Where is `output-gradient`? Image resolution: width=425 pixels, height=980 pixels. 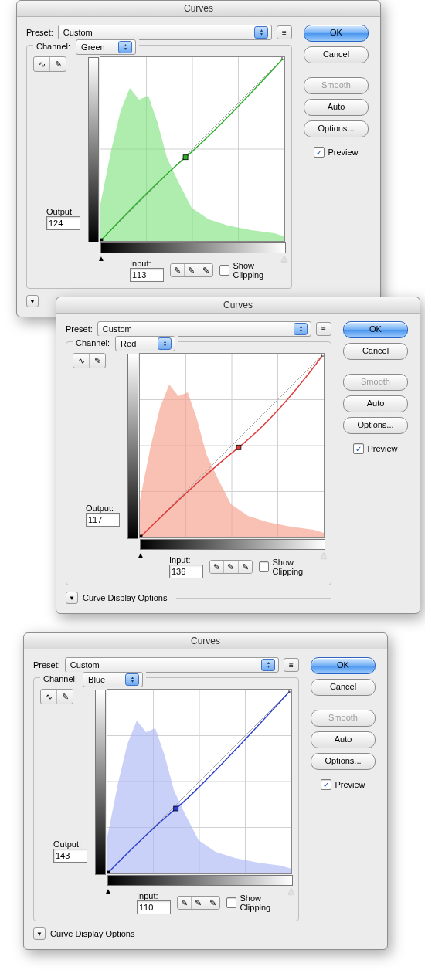
output-gradient is located at coordinates (94, 150).